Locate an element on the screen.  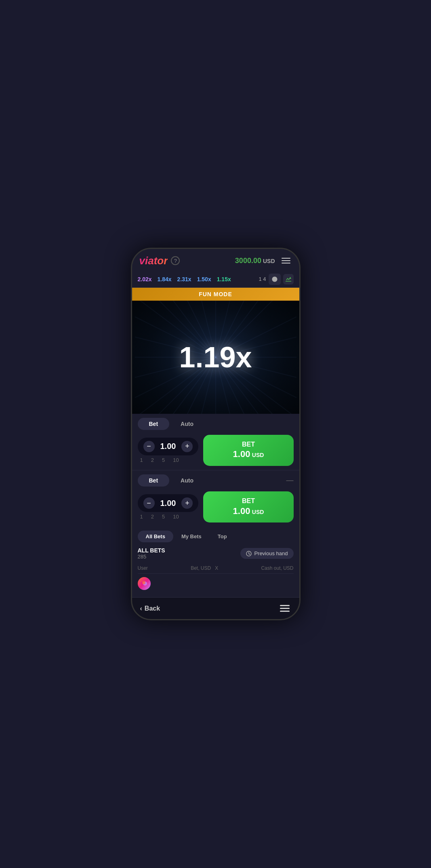
bet-button-1-amount: 1.00 is located at coordinates (242, 454).